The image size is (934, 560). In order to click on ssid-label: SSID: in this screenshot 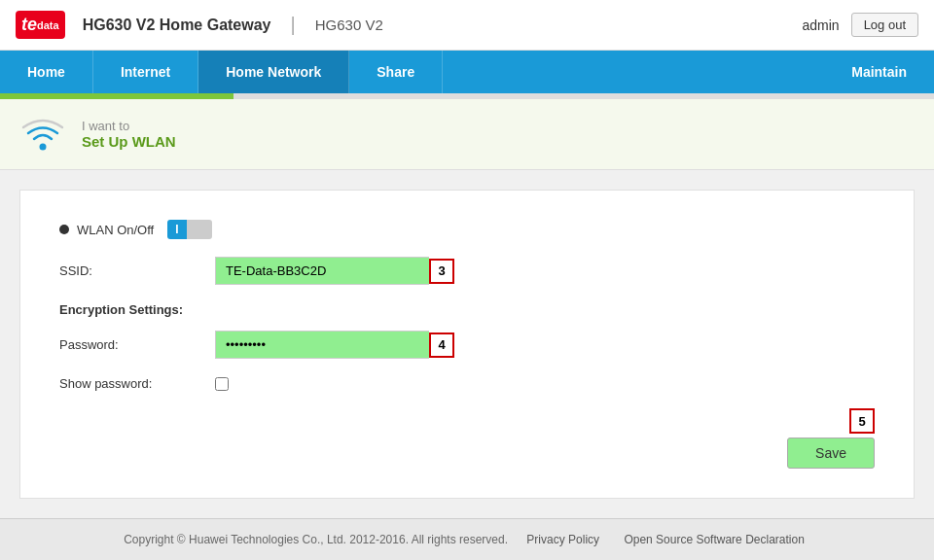, I will do `click(137, 270)`.